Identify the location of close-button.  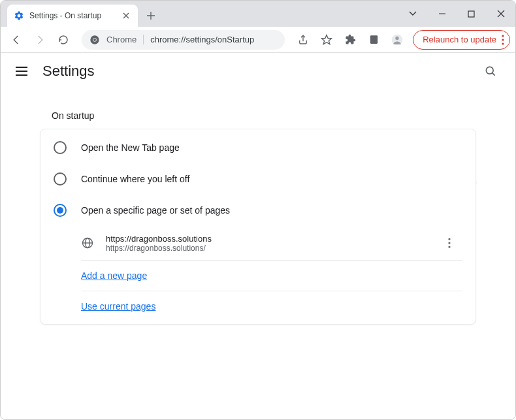
(500, 14).